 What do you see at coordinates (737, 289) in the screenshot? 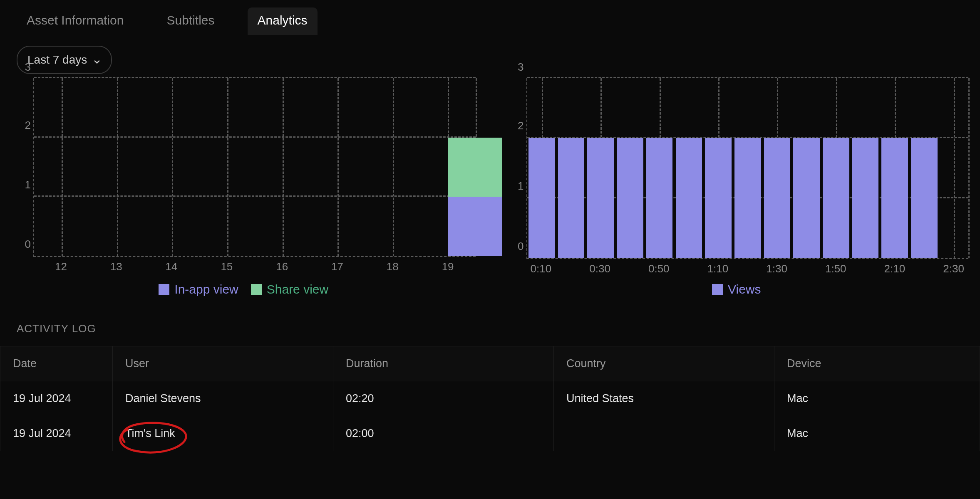
I see `legend-right: Views` at bounding box center [737, 289].